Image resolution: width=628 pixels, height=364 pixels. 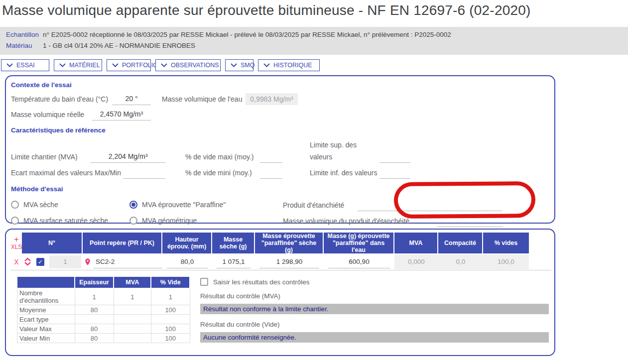 What do you see at coordinates (271, 173) in the screenshot?
I see `void-min-input` at bounding box center [271, 173].